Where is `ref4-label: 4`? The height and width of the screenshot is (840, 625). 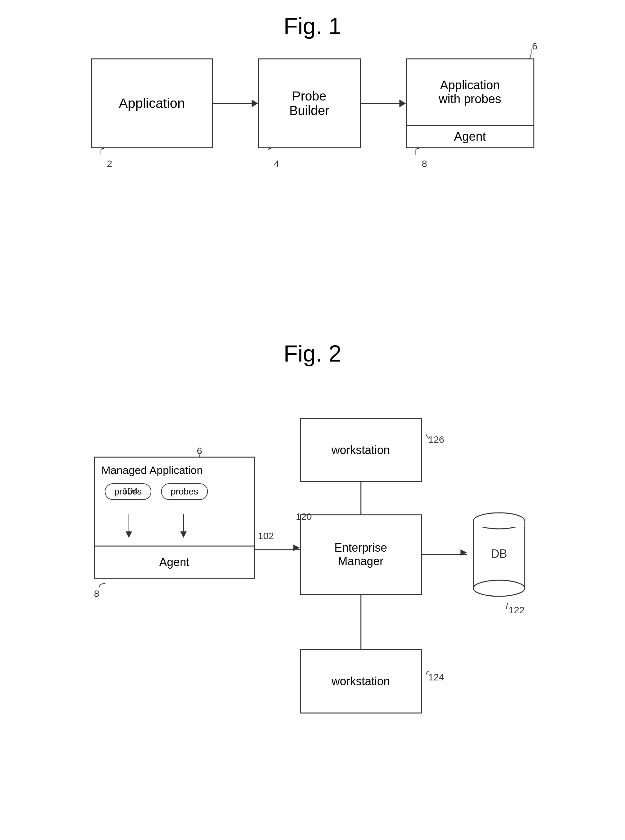 ref4-label: 4 is located at coordinates (277, 164).